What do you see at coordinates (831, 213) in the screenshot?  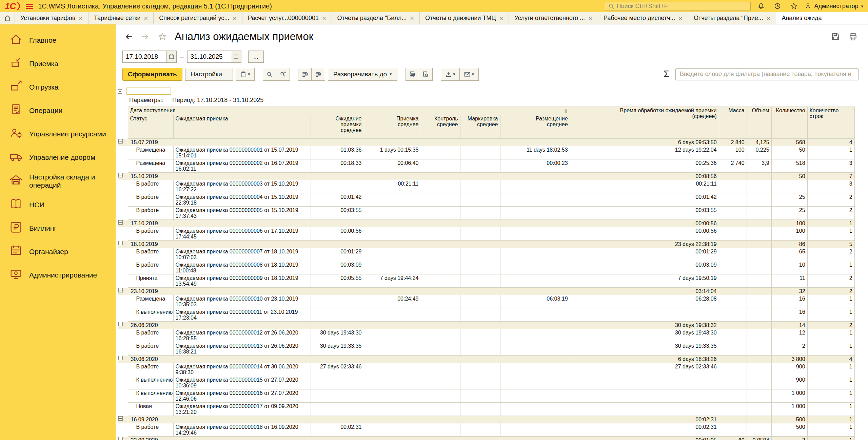 I see `cell-lines: 2` at bounding box center [831, 213].